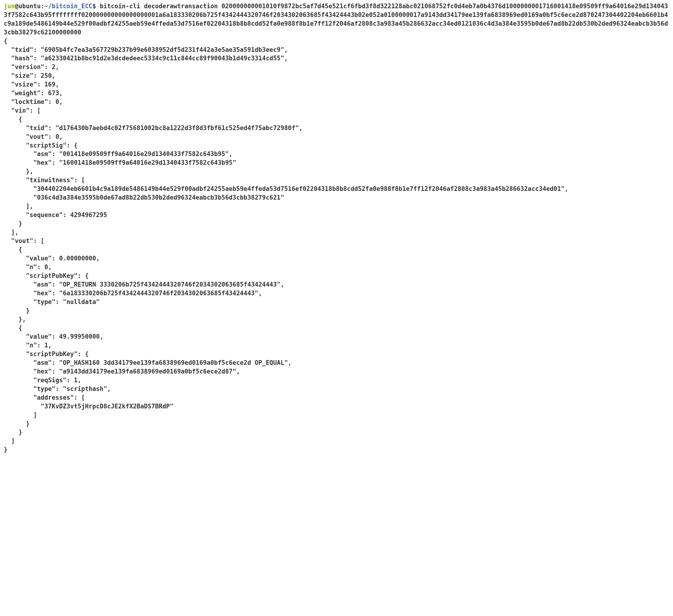 The image size is (673, 616). What do you see at coordinates (162, 58) in the screenshot?
I see `hash-value: a62330421b8bc91d2e3dcdedeec5334c9c11c844…` at bounding box center [162, 58].